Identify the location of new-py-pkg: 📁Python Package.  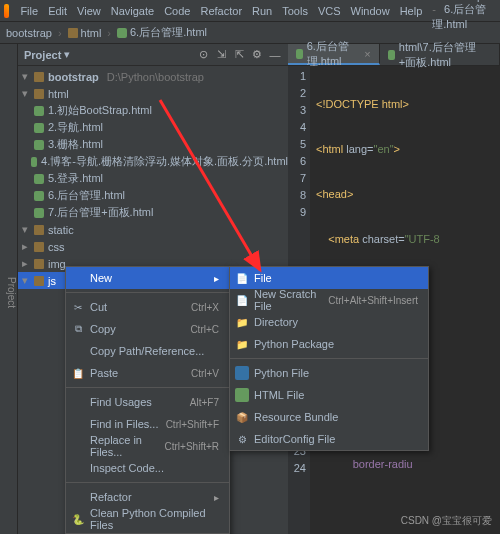
(329, 344).